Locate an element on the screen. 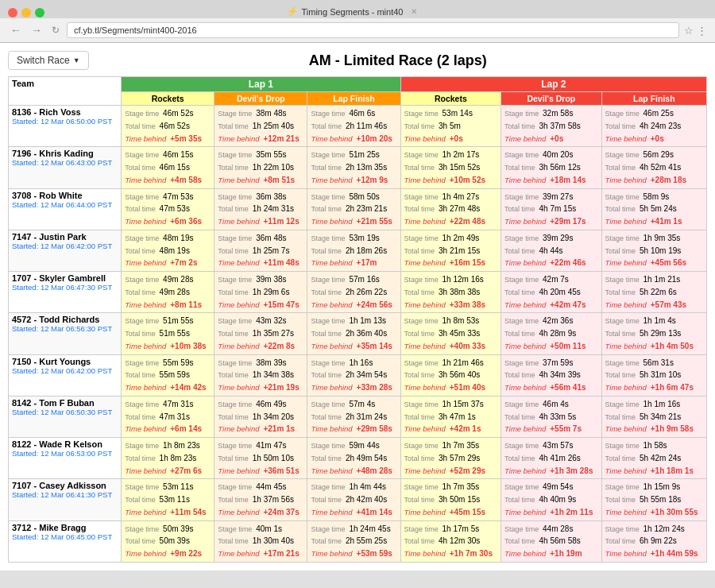  time-cell: Stage time 58m 9s Total time 5h 5m 24s T… is located at coordinates (654, 209).